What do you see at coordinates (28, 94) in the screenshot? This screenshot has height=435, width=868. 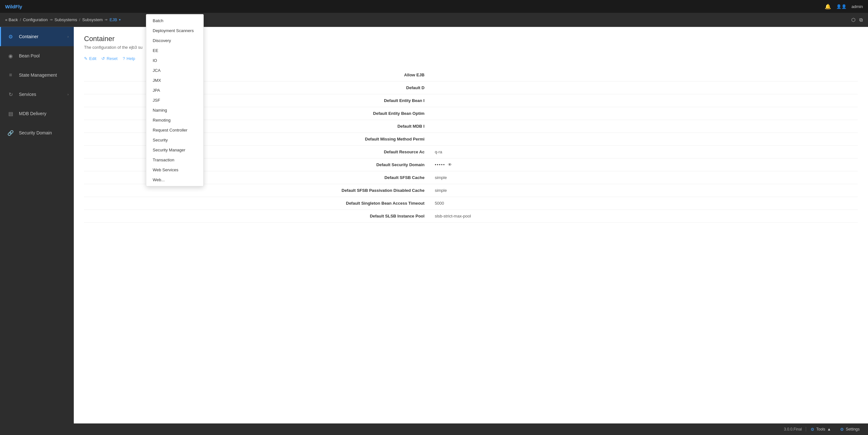 I see `sidebar-label-services: Services` at bounding box center [28, 94].